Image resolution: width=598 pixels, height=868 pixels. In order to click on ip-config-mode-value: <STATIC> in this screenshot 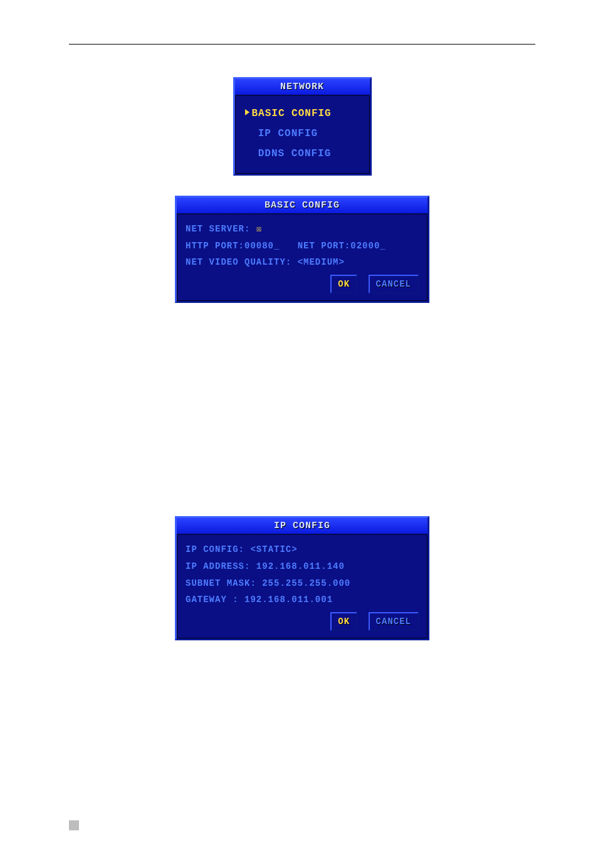, I will do `click(273, 549)`.